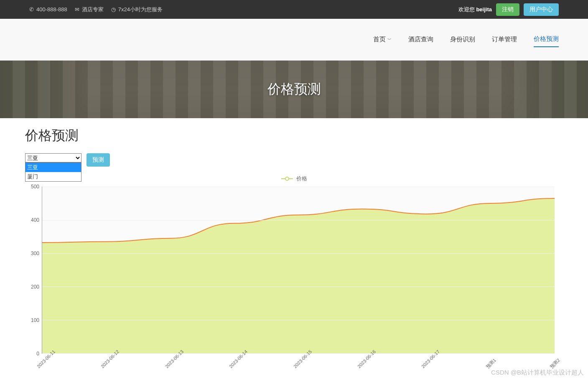 The image size is (588, 380). Describe the element at coordinates (96, 10) in the screenshot. I see `topbar-left: ✆ 400-888-888 ✉ 酒店专家 ◷ 7x24小时为您服务` at that location.